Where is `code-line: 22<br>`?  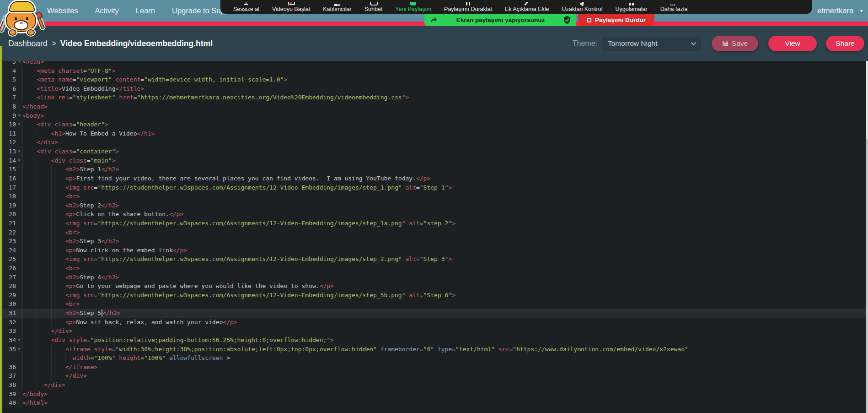
code-line: 22<br> is located at coordinates (434, 233).